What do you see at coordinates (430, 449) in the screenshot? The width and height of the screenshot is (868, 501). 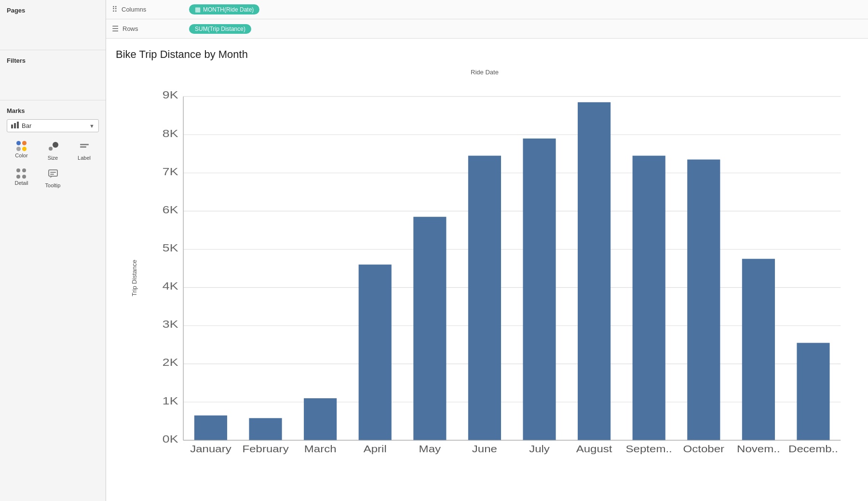 I see `svg-text: May` at bounding box center [430, 449].